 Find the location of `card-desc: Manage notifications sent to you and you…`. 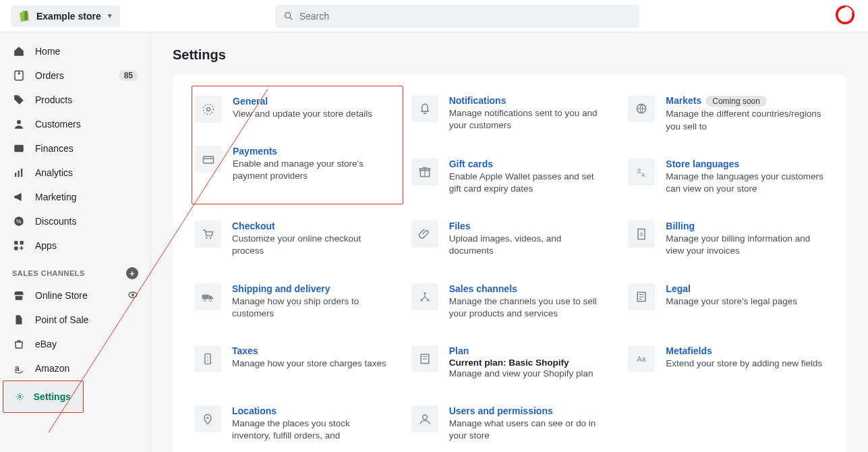

card-desc: Manage notifications sent to you and you… is located at coordinates (529, 119).